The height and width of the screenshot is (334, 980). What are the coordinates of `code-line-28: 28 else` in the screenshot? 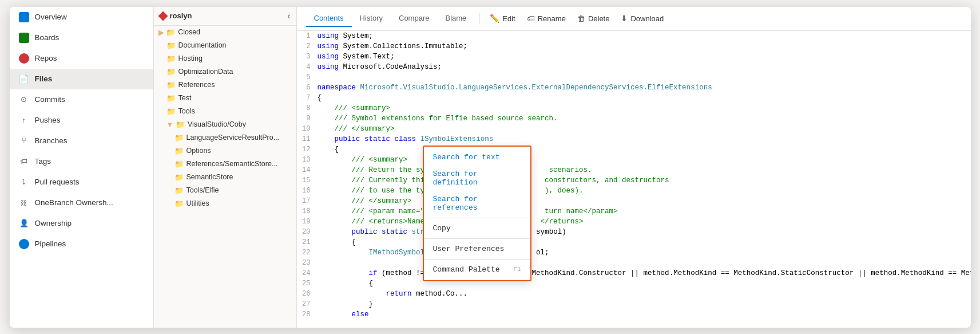 It's located at (634, 315).